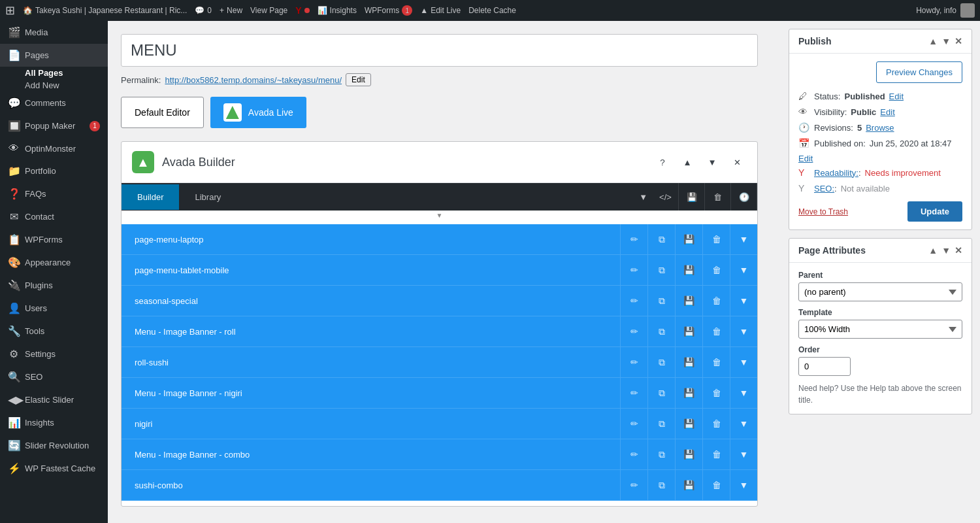  Describe the element at coordinates (54, 85) in the screenshot. I see `sidebar-sub-add-new: Add New` at that location.